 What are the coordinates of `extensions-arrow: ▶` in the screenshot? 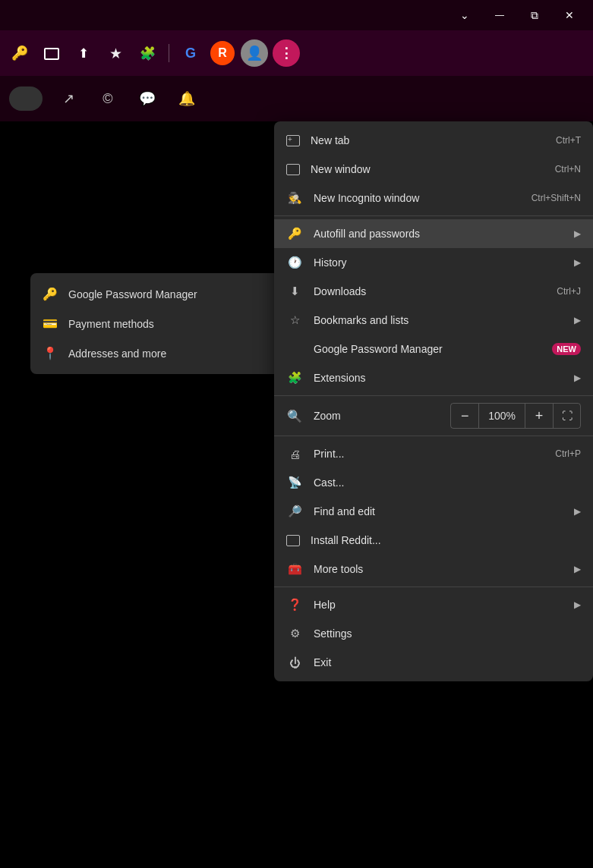 It's located at (577, 378).